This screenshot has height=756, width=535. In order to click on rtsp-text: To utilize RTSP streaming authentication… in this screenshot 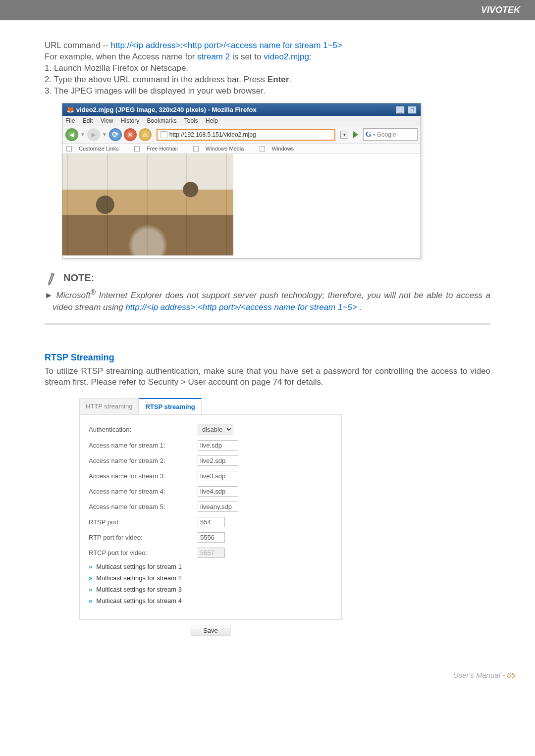, I will do `click(268, 377)`.